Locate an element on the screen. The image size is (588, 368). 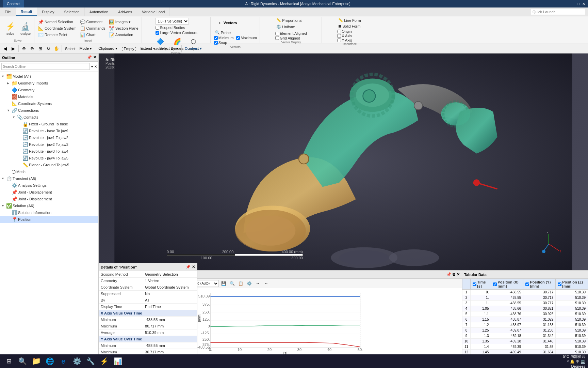
ribbon-tab-display: Display is located at coordinates (48, 12).